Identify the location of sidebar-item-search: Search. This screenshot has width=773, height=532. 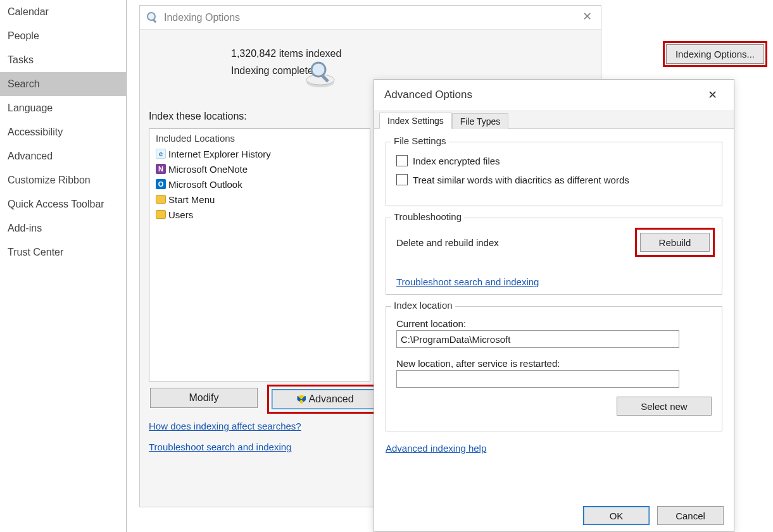
(63, 84).